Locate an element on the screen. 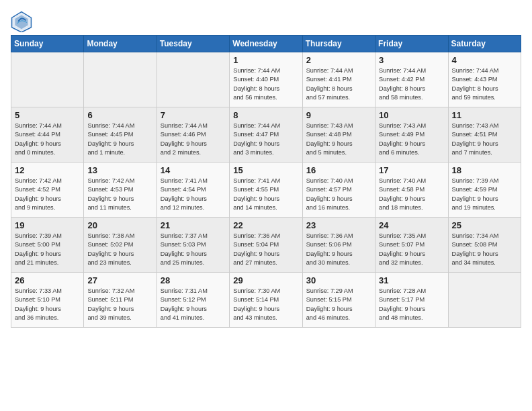  day-info: Sunrise: 7:42 AM Sunset: 4:52 PM Dayligh… is located at coordinates (47, 195).